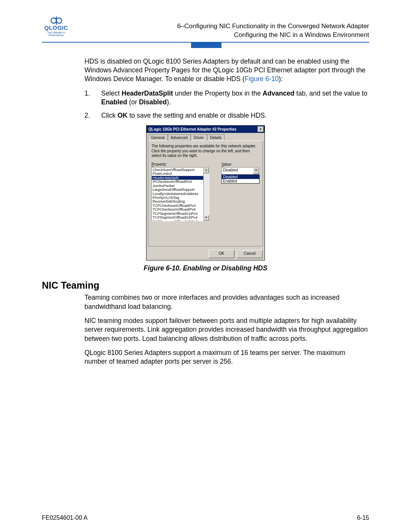 The width and height of the screenshot is (411, 532). Describe the element at coordinates (227, 98) in the screenshot. I see `step-1: Select HeaderDataSplit under the Propert…` at that location.